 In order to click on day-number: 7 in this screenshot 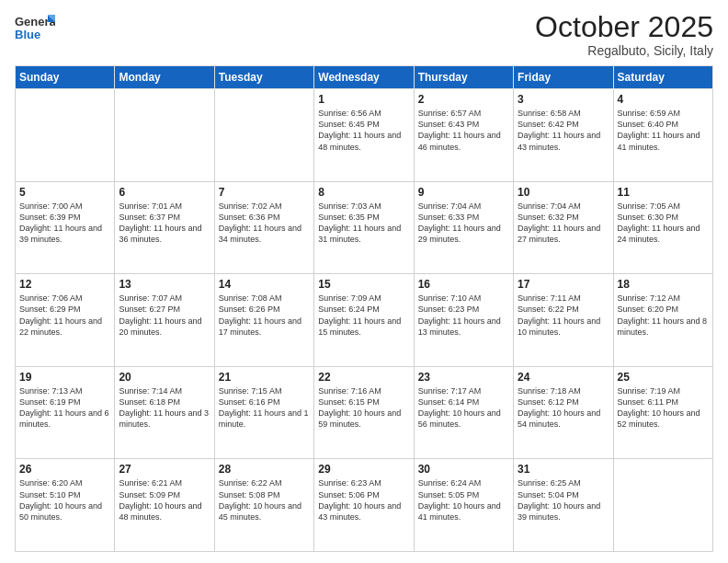, I will do `click(265, 192)`.